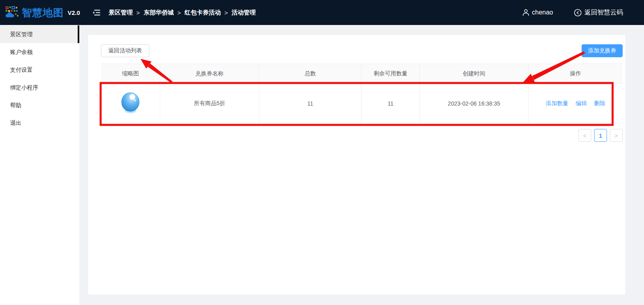  Describe the element at coordinates (322, 12) in the screenshot. I see `topbar: 智慧地图 V2.0 景区管理 > 东部华侨城 > 红包卡券活动 > 活动管理 c…` at that location.